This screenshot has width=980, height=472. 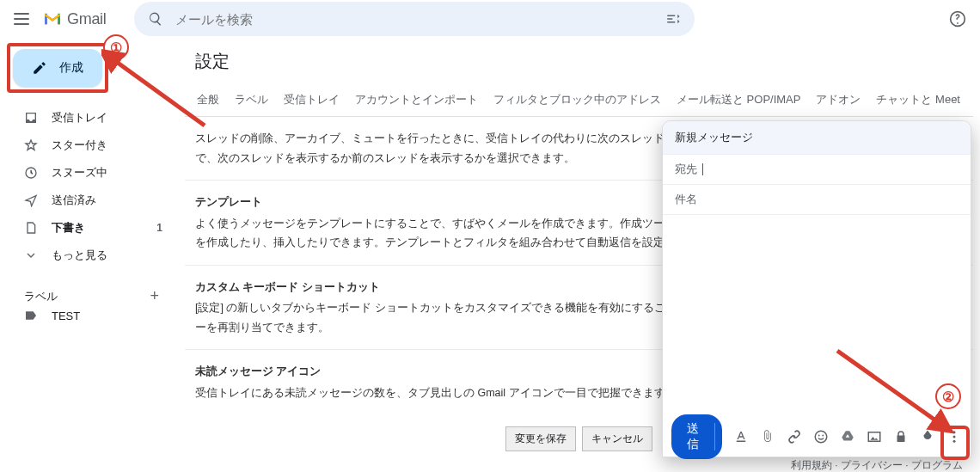 What do you see at coordinates (928, 437) in the screenshot?
I see `ink-icon` at bounding box center [928, 437].